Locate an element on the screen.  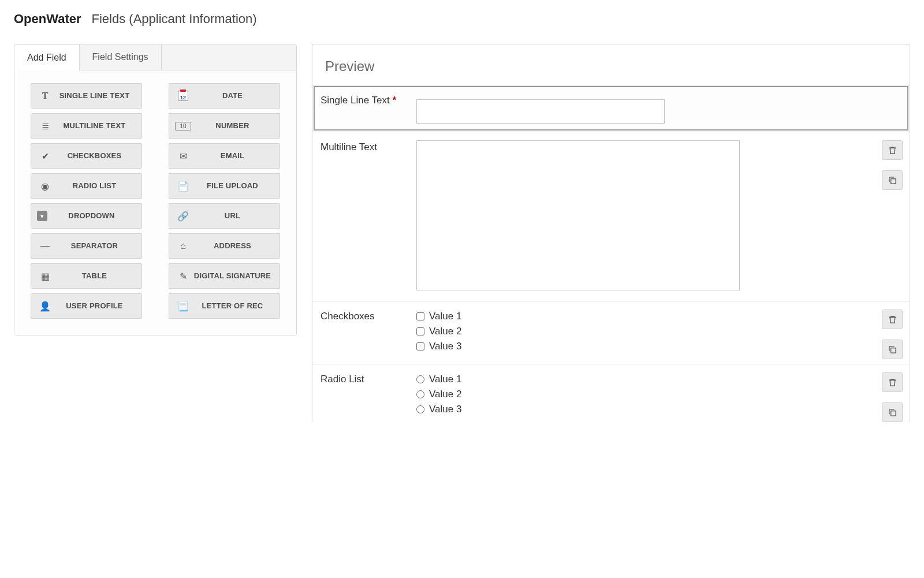
tab-field-settings: Field Settings is located at coordinates (121, 57).